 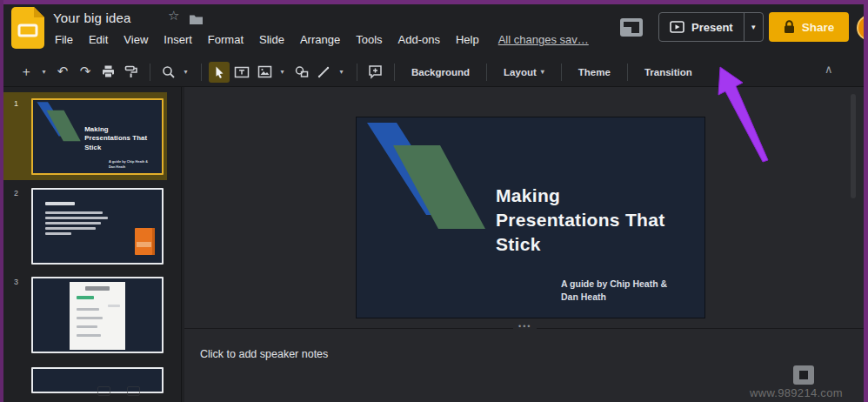 I want to click on slide-number: 2, so click(x=16, y=193).